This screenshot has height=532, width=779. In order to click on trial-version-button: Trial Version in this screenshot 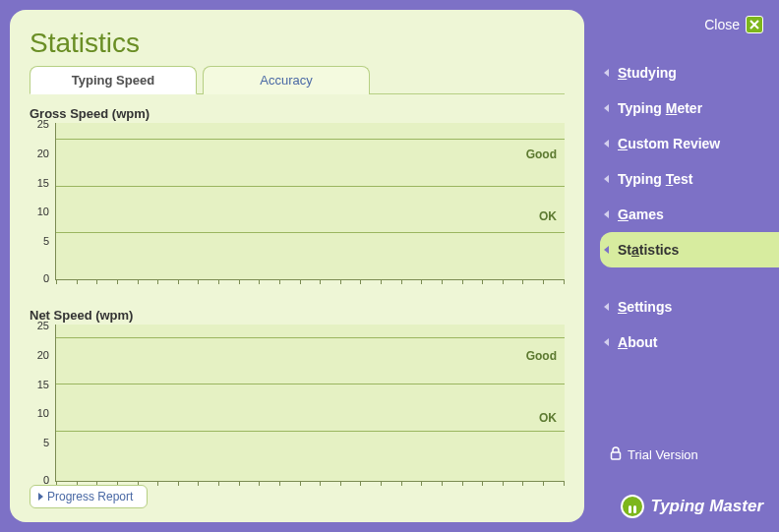, I will do `click(654, 454)`.